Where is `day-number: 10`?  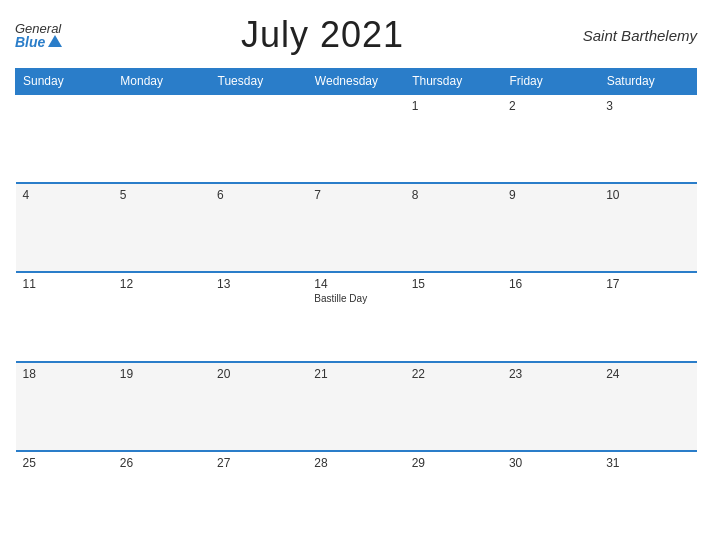
day-number: 10 is located at coordinates (648, 195).